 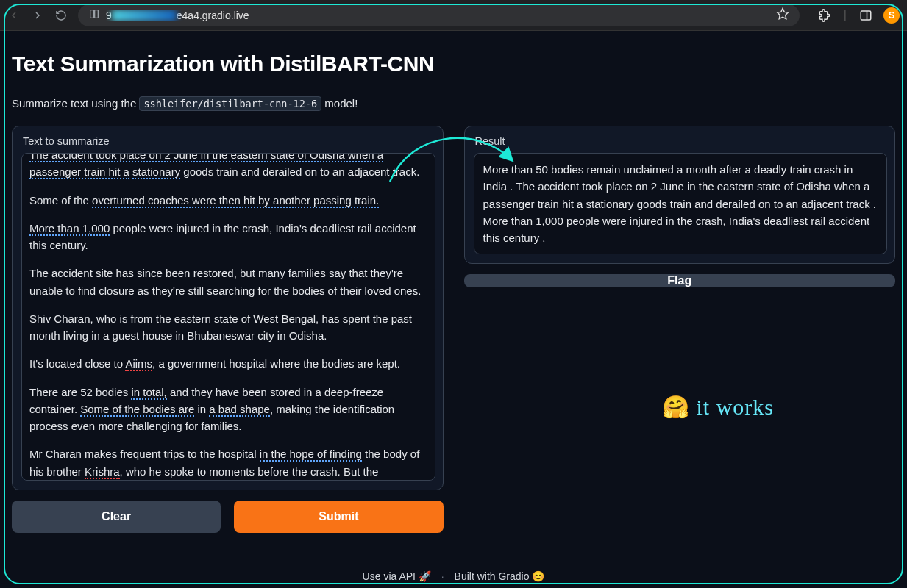 I want to click on output-label: Result, so click(x=681, y=141).